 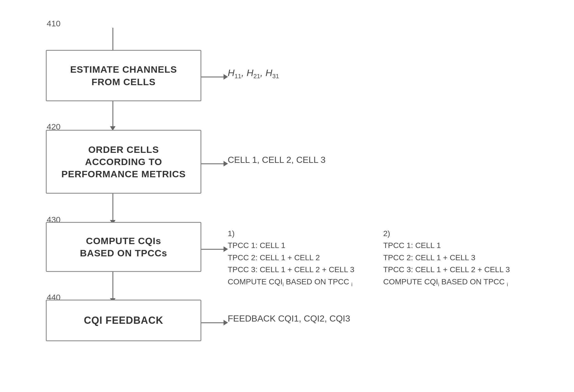 What do you see at coordinates (124, 321) in the screenshot?
I see `box-440-label: CQI FEEDBACK` at bounding box center [124, 321].